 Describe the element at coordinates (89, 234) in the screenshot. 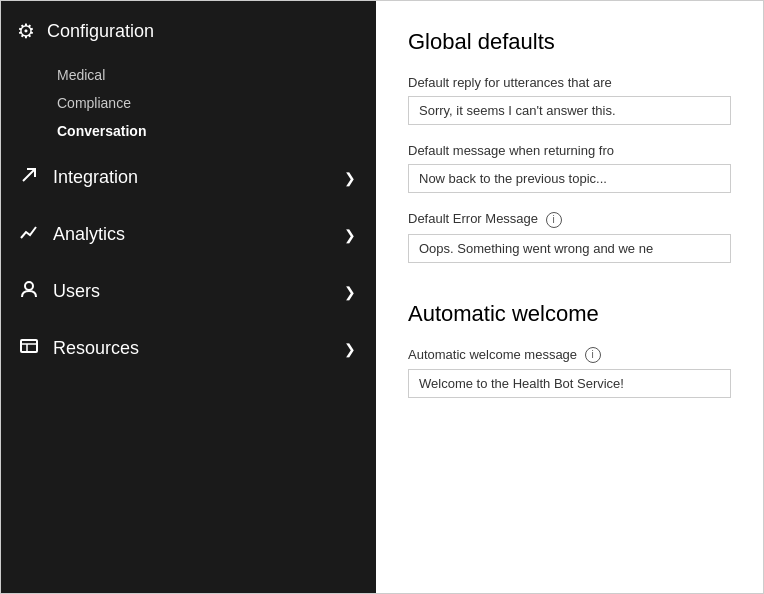

I see `sidebar-item-analytics-label: Analytics` at that location.